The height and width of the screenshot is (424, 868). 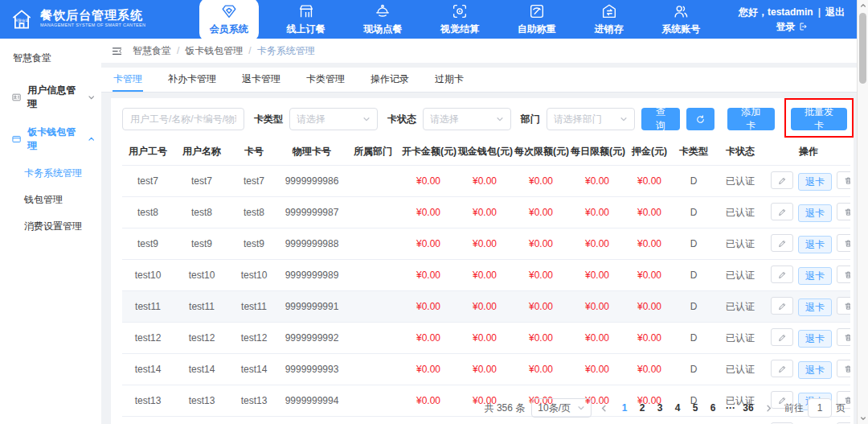 What do you see at coordinates (660, 408) in the screenshot?
I see `page-number: 3` at bounding box center [660, 408].